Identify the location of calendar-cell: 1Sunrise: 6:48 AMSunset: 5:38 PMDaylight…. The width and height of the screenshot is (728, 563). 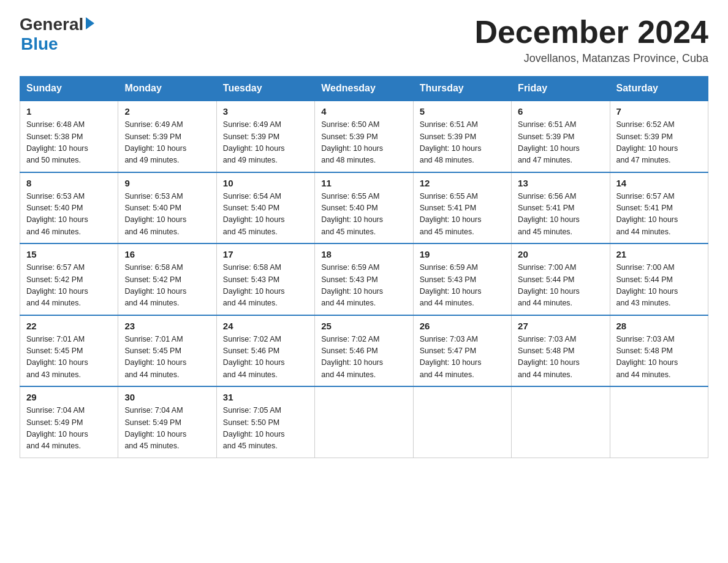
(69, 136).